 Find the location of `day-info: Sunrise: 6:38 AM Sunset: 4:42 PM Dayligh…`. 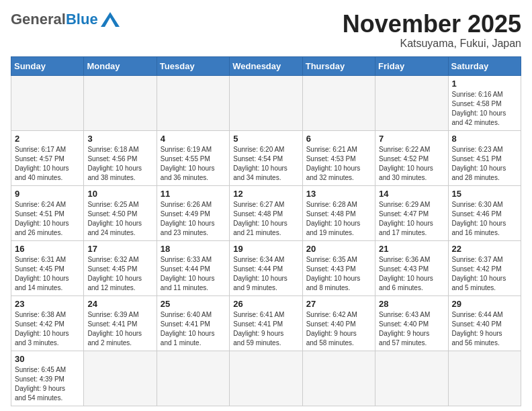

day-info: Sunrise: 6:38 AM Sunset: 4:42 PM Dayligh… is located at coordinates (47, 329).